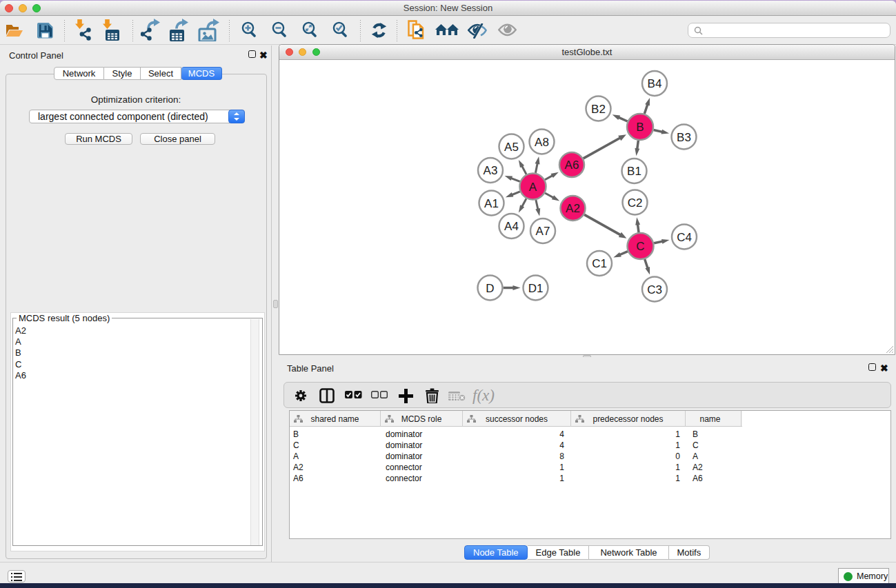  I want to click on svg-text: B1, so click(635, 171).